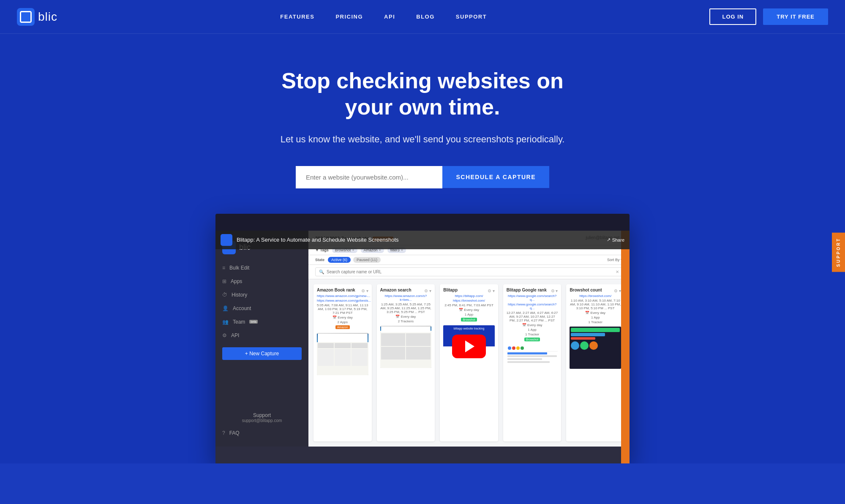  Describe the element at coordinates (469, 260) in the screenshot. I see `state-filters-bar: State Active (6) Paused (11) Sort By ▾` at that location.